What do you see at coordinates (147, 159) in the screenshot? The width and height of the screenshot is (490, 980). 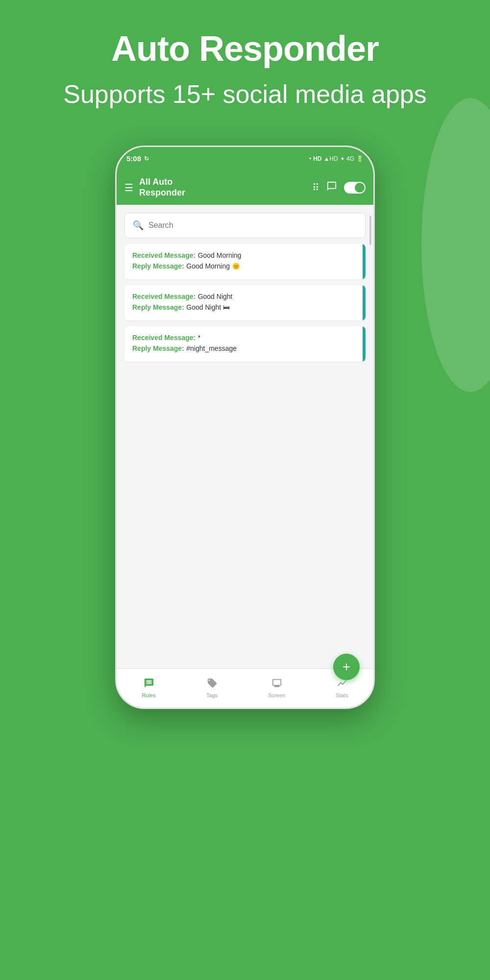 I see `status-sync-icon: ↻` at bounding box center [147, 159].